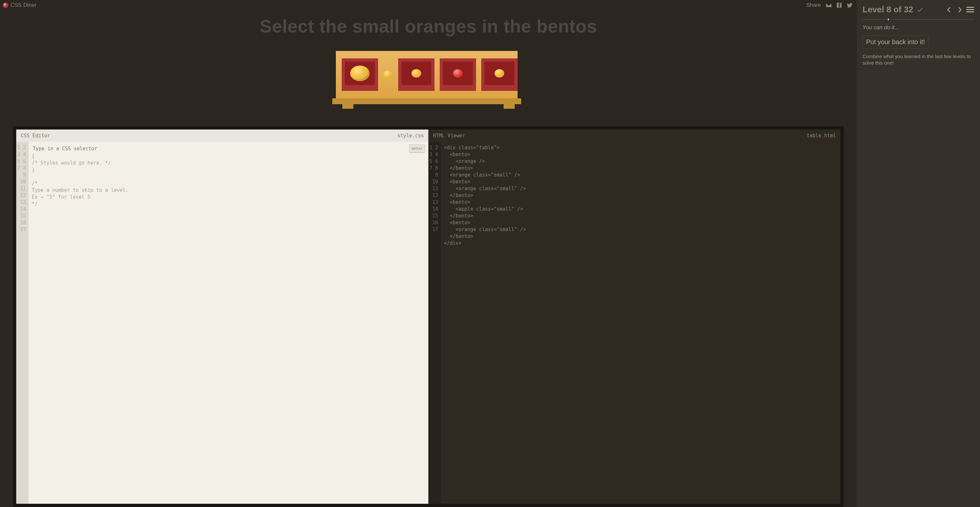 This screenshot has height=507, width=980. I want to click on tomato-icon, so click(5, 5).